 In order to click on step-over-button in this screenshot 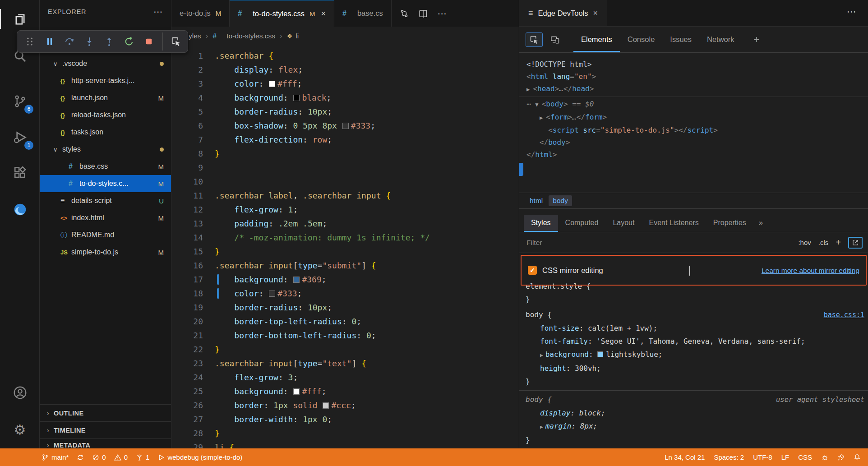, I will do `click(69, 42)`.